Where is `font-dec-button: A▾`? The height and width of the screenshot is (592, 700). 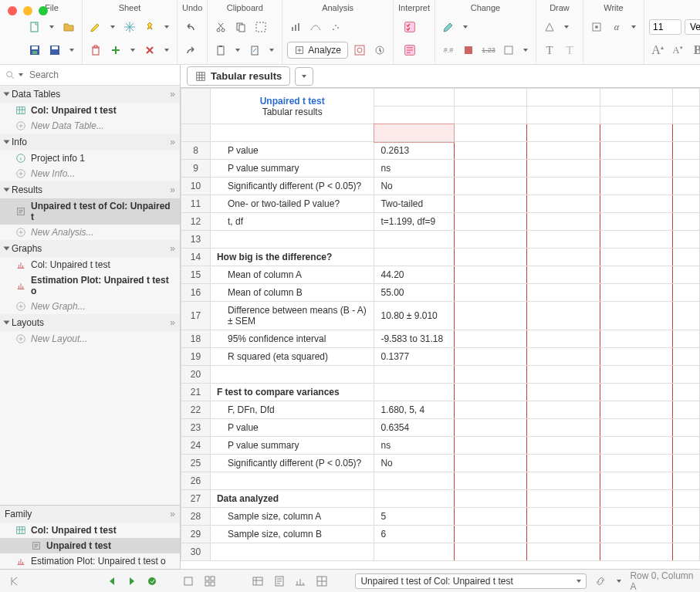
font-dec-button: A▾ is located at coordinates (678, 50).